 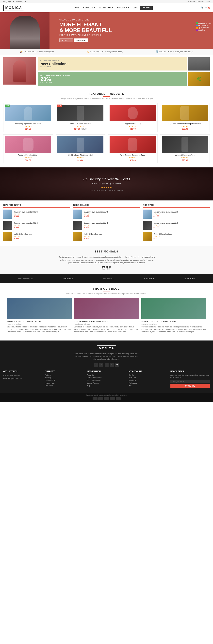 What do you see at coordinates (106, 386) in the screenshot?
I see `info-link-help: Help` at bounding box center [106, 386].